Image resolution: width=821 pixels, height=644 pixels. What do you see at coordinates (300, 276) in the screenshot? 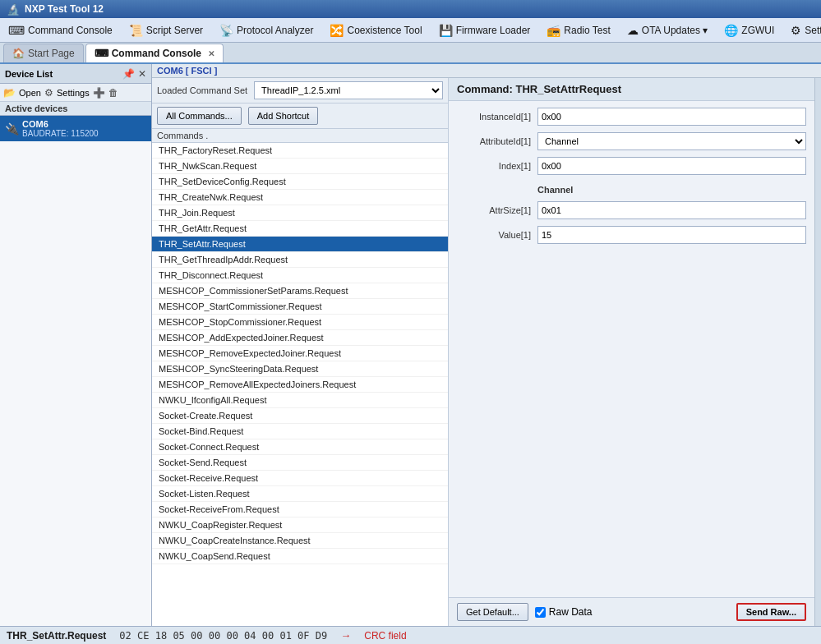
I see `command-item: THR_Disconnect.Request` at bounding box center [300, 276].